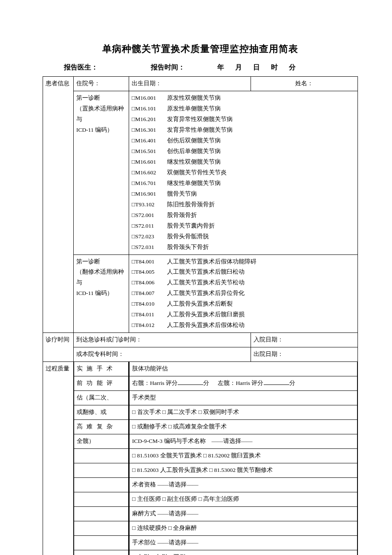 The width and height of the screenshot is (392, 555). What do you see at coordinates (101, 398) in the screenshot?
I see `preop-c: 估（属二次、` at bounding box center [101, 398].